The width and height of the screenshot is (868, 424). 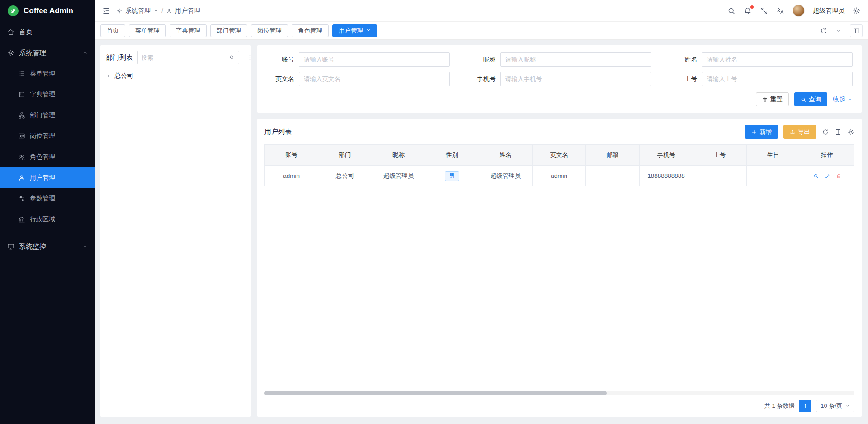 What do you see at coordinates (505, 155) in the screenshot?
I see `col-name: 姓名` at bounding box center [505, 155].